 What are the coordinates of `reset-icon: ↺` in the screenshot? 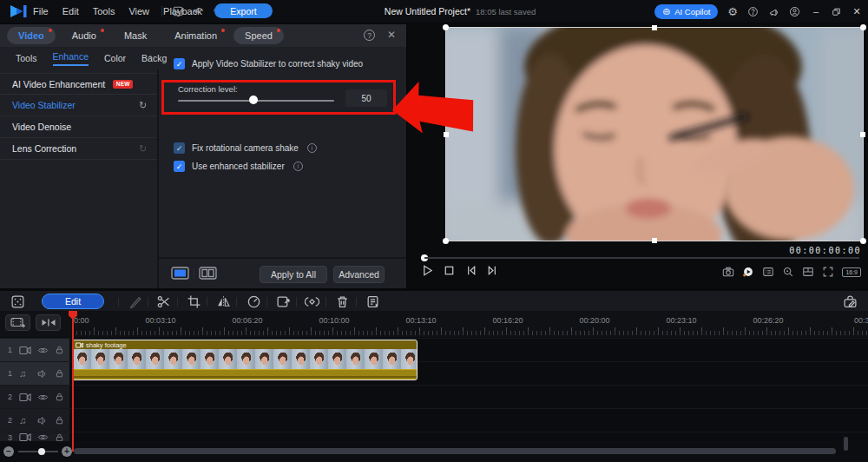 It's located at (142, 106).